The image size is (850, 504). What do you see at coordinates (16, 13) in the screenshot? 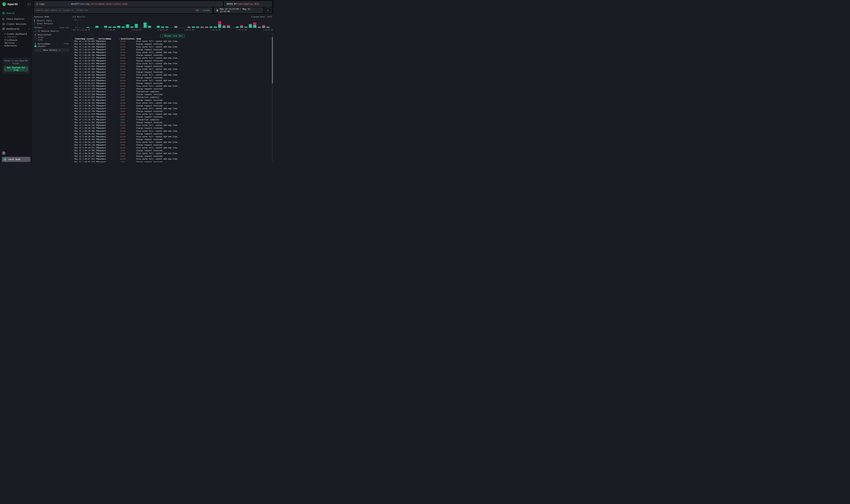
I see `sidebar-item-search: Search` at bounding box center [16, 13].